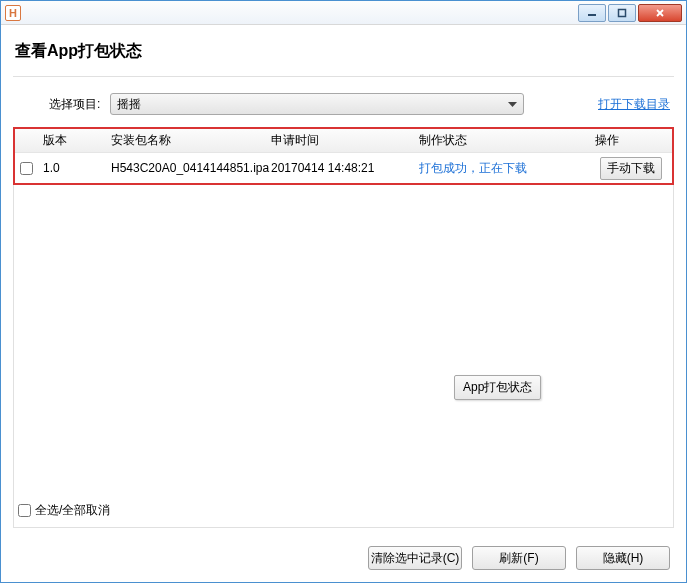 This screenshot has height=583, width=687. I want to click on select-all-checkbox, so click(24, 510).